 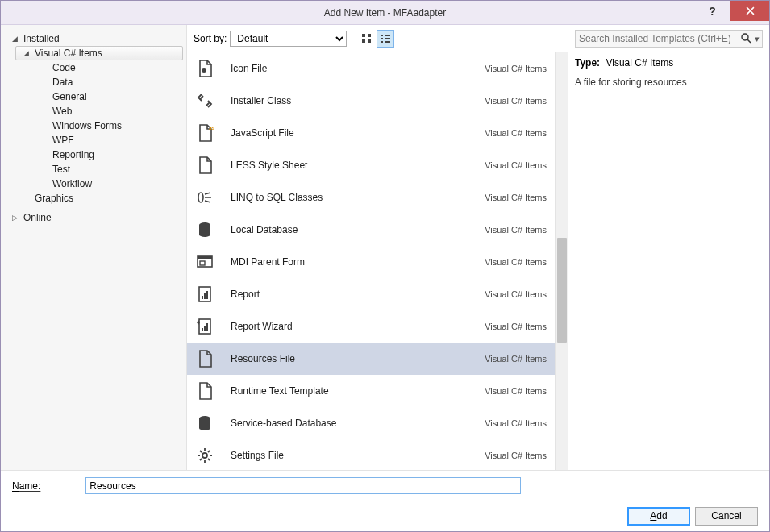 What do you see at coordinates (358, 262) in the screenshot?
I see `template-name: MDI Parent Form` at bounding box center [358, 262].